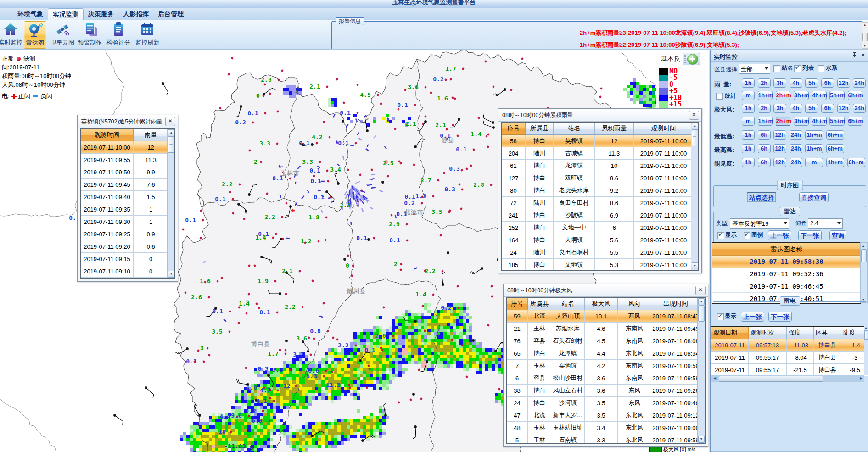  What do you see at coordinates (780, 317) in the screenshot?
I see `lightning-next-button: 下一张` at bounding box center [780, 317].